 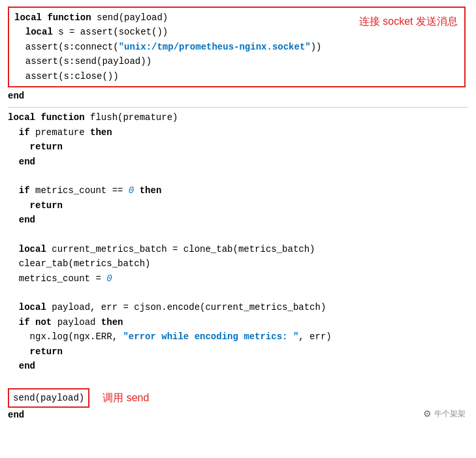 What do you see at coordinates (450, 414) in the screenshot?
I see `watermark-text: 牛个架架` at bounding box center [450, 414].